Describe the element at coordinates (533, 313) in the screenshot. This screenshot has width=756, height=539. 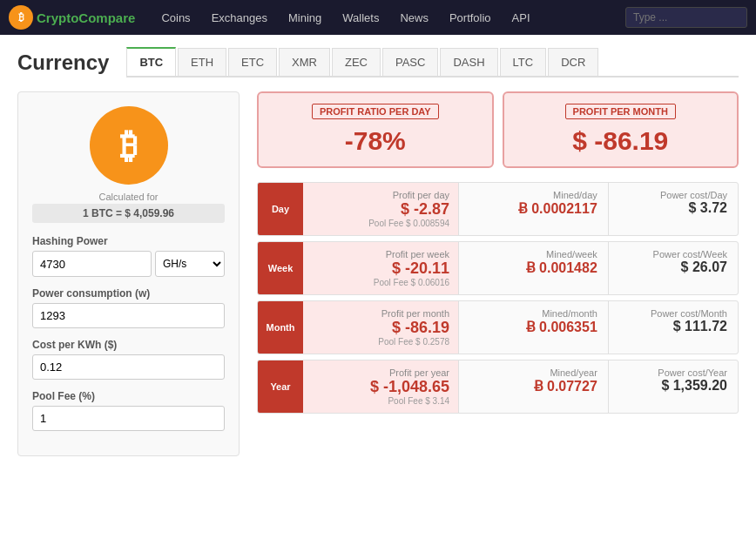
I see `month-mined-label: Mined/month` at that location.